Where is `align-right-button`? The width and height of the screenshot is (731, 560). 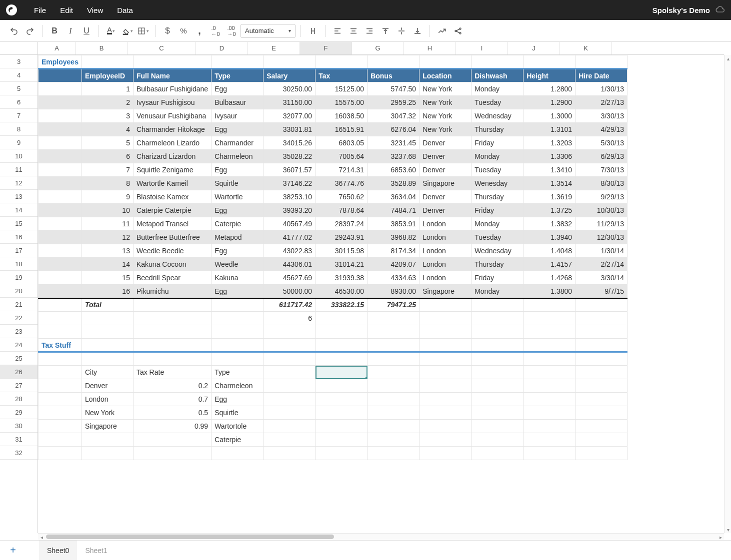 align-right-button is located at coordinates (370, 31).